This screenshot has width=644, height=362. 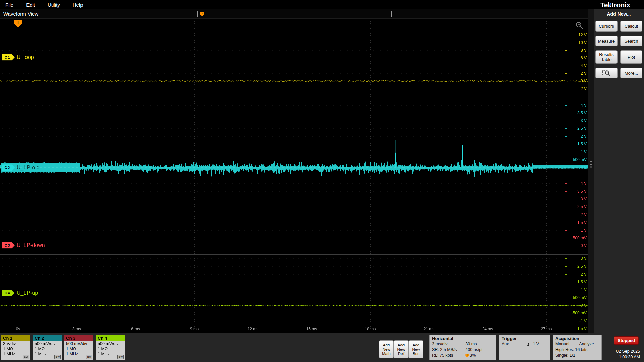 I want to click on tick-label: 10 V, so click(x=582, y=43).